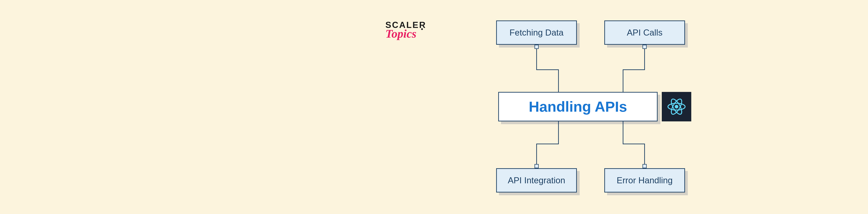 Image resolution: width=868 pixels, height=214 pixels. I want to click on box-label: API Integration, so click(536, 180).